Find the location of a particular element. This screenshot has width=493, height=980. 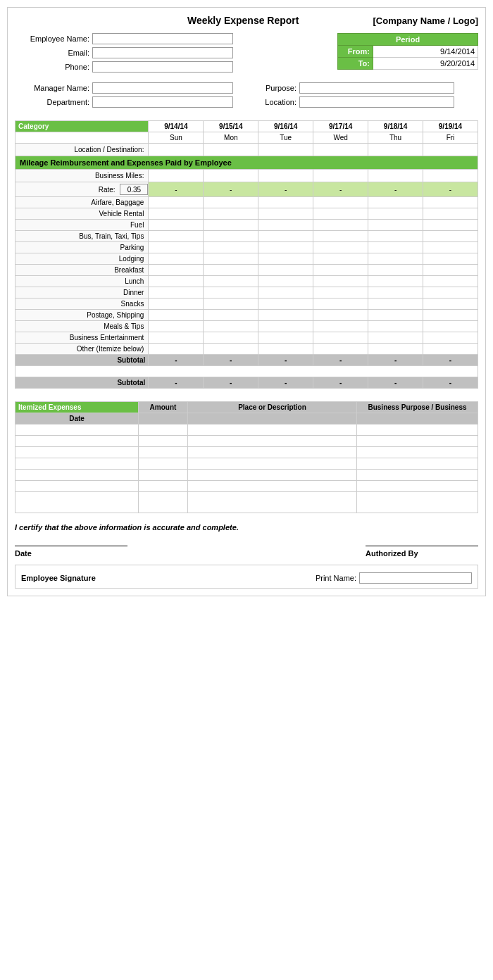

from-date: 9/14/2014 is located at coordinates (425, 52).